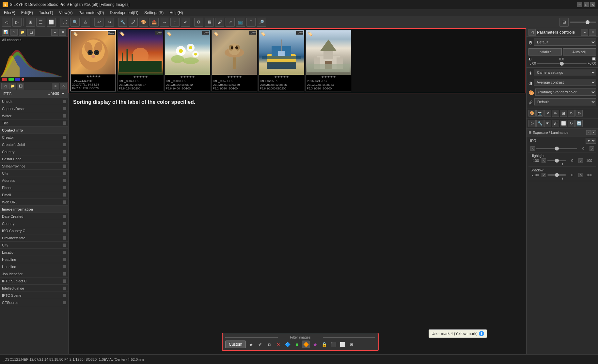 This screenshot has width=598, height=364. I want to click on iptc-item-subject: IPTC Subject C, so click(34, 281).